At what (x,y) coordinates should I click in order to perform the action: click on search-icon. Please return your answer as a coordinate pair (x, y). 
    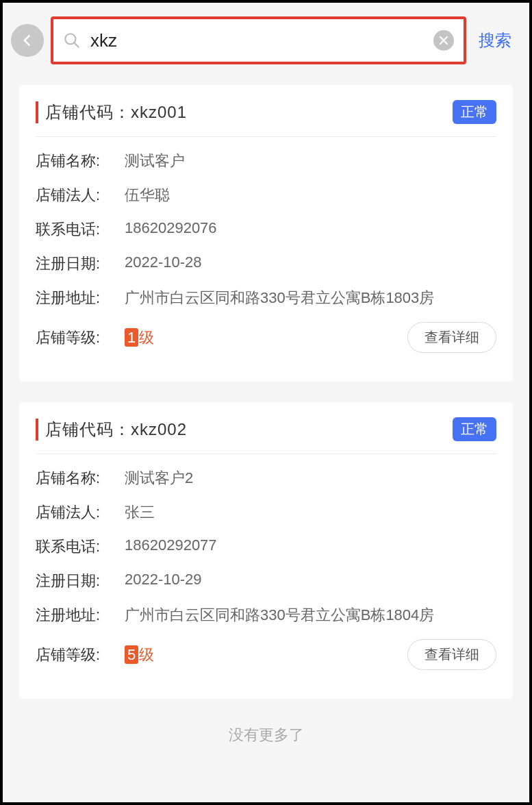
    Looking at the image, I should click on (72, 40).